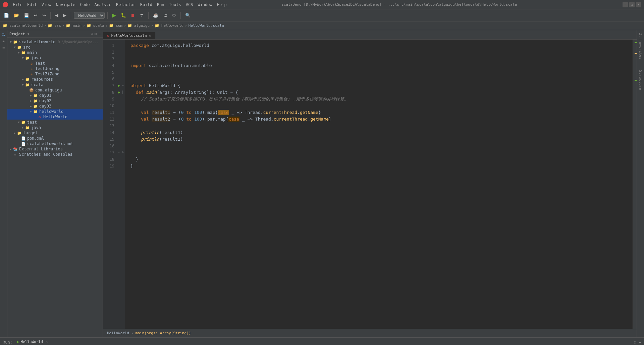 This screenshot has height=345, width=644. What do you see at coordinates (36, 15) in the screenshot?
I see `undo-button: ↩` at bounding box center [36, 15].